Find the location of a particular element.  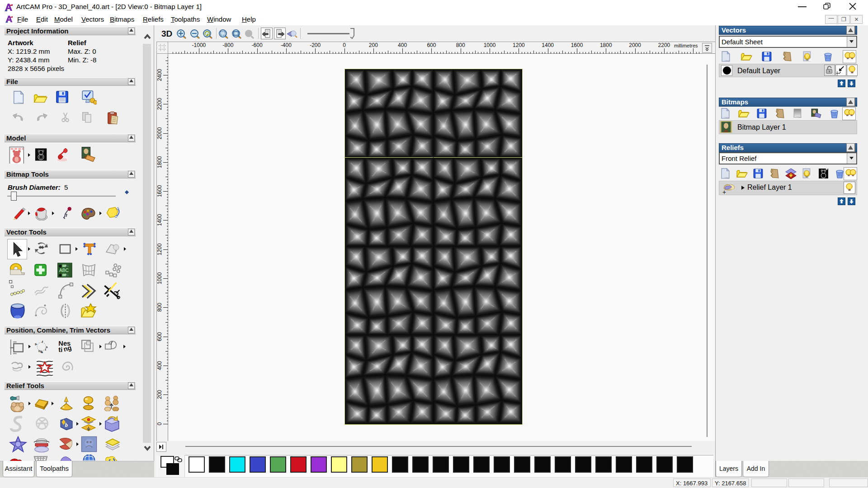

svg-text: ti is located at coordinates (61, 350).